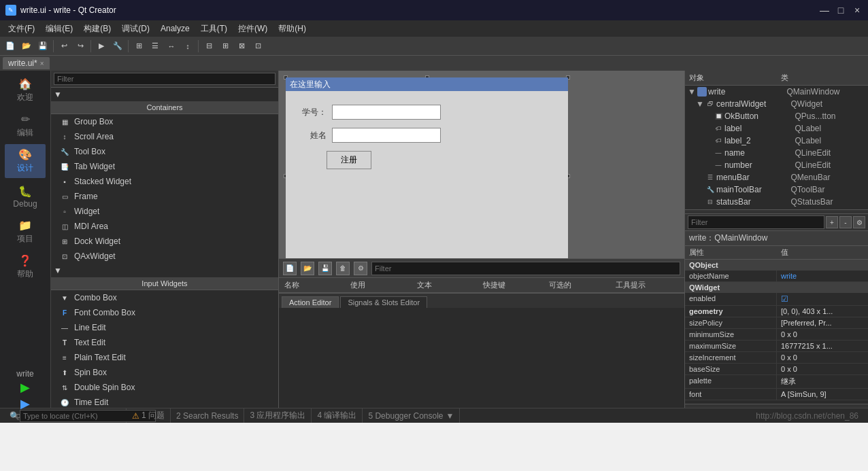 This screenshot has width=868, height=471. Describe the element at coordinates (165, 401) in the screenshot. I see `sidebar-item-time-edit: 🕐 Time Edit` at that location.